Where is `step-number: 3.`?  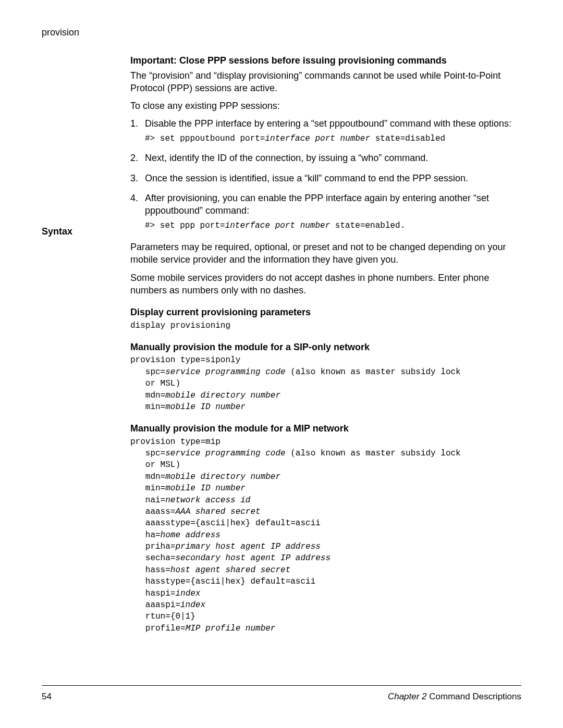 step-number: 3. is located at coordinates (138, 178).